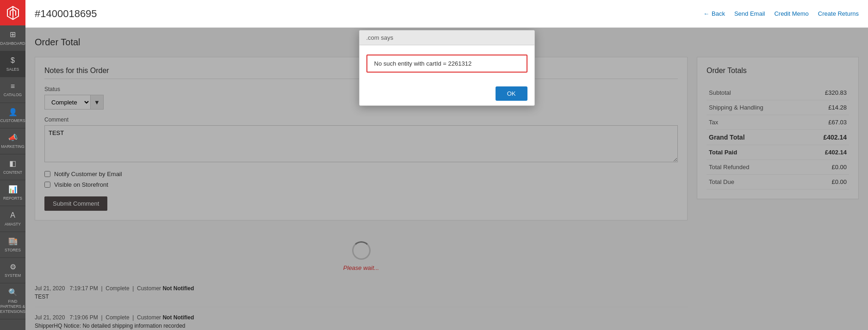 This screenshot has height=330, width=868. I want to click on modal-footer: OK, so click(447, 93).